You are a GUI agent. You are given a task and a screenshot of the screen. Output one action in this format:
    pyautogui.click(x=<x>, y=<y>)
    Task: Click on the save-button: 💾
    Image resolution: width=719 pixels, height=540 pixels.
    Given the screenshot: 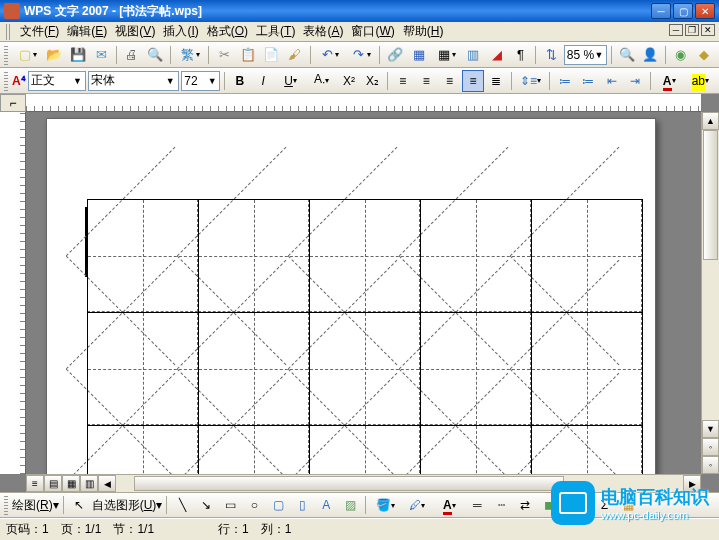 What is the action you would take?
    pyautogui.click(x=78, y=55)
    